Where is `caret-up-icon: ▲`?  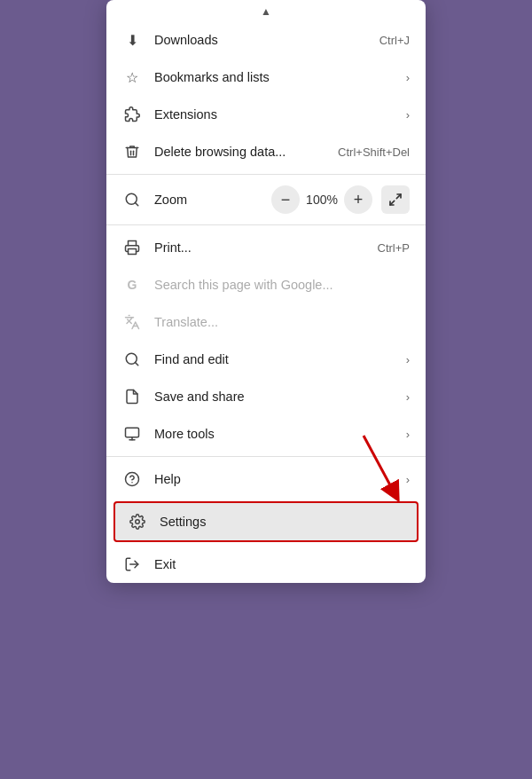
caret-up-icon: ▲ is located at coordinates (266, 11).